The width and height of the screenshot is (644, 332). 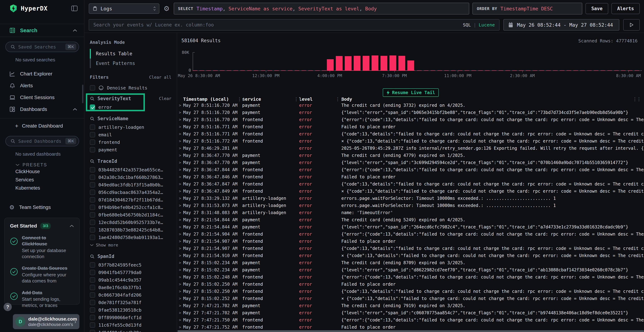 I want to click on col-body: Body, so click(x=492, y=99).